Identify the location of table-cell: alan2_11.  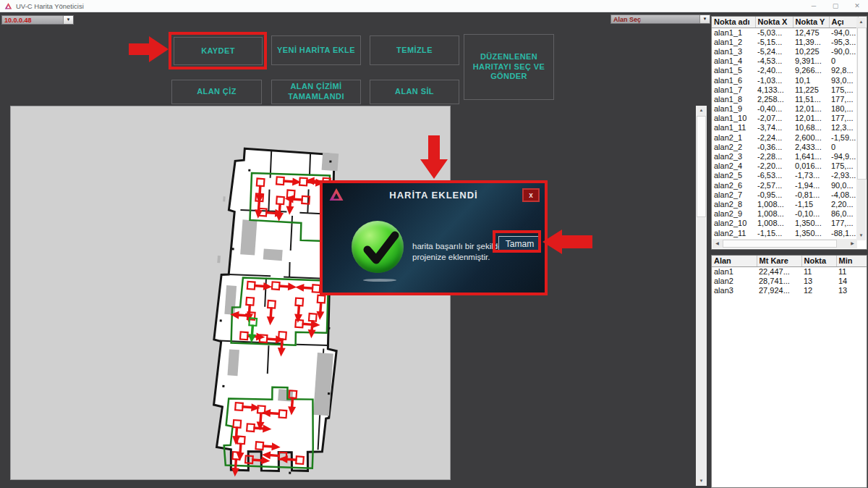
(733, 233).